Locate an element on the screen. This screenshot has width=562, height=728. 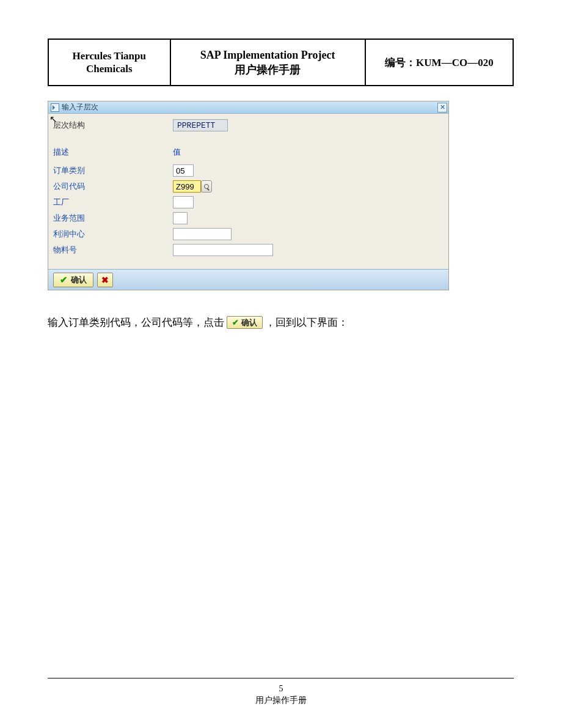
label-material: 物料号 is located at coordinates (113, 250).